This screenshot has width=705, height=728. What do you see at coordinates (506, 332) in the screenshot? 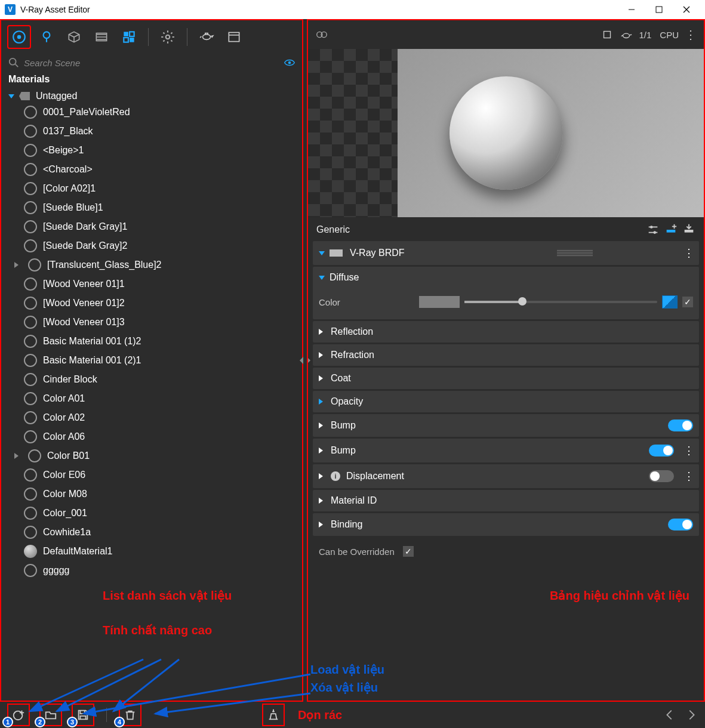
I see `group-reflection-header: Reflection` at bounding box center [506, 332].